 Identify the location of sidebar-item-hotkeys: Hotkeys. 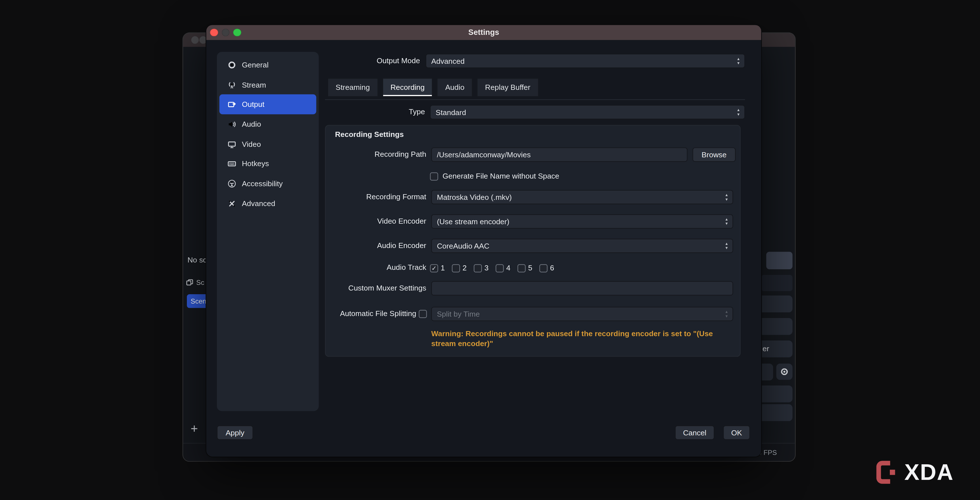
(268, 164).